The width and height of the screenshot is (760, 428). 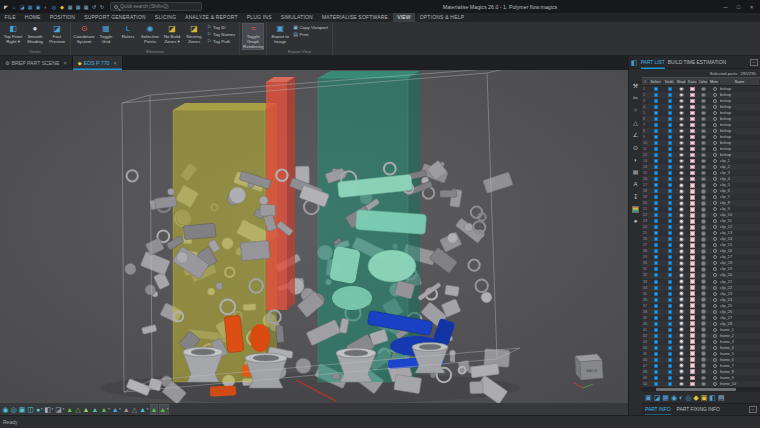 What do you see at coordinates (701, 389) in the screenshot?
I see `horizontal-scrollbar` at bounding box center [701, 389].